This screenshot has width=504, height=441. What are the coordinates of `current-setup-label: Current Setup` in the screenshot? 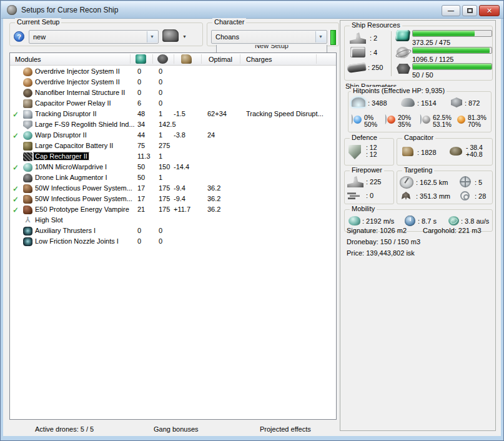 It's located at (38, 22).